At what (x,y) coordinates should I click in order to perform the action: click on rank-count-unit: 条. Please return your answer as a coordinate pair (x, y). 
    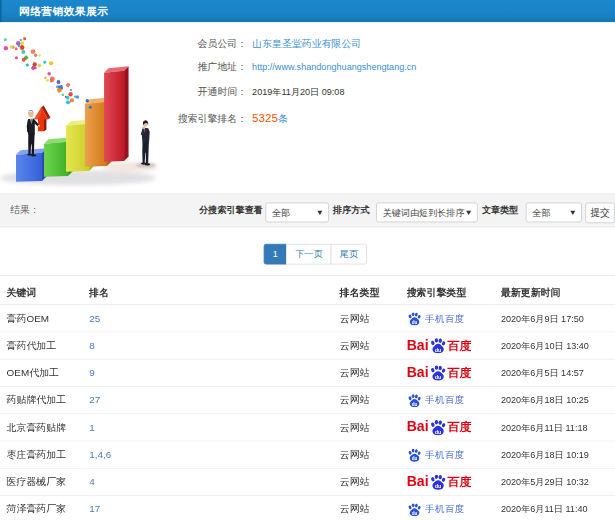
    Looking at the image, I should click on (283, 119).